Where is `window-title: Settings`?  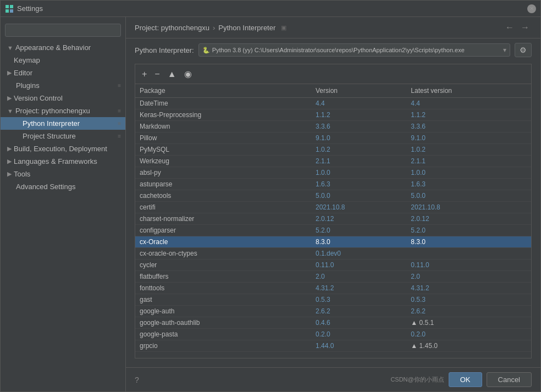 window-title: Settings is located at coordinates (272, 9).